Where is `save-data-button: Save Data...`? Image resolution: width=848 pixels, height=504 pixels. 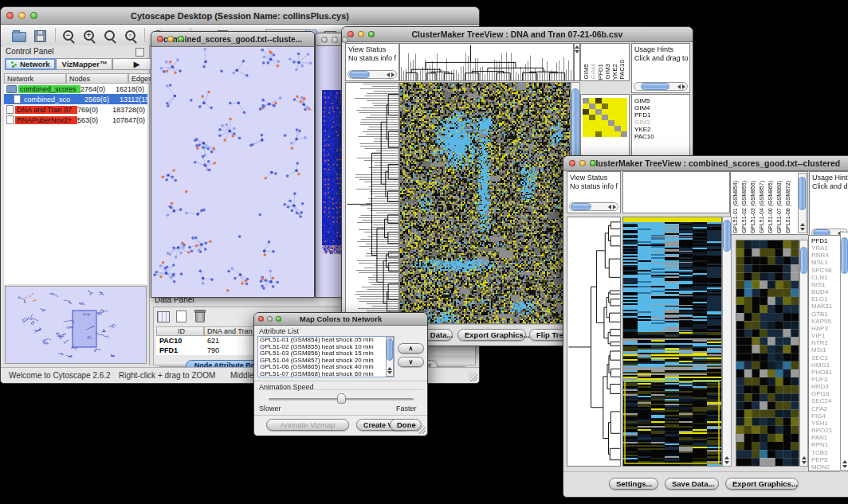
save-data-button: Save Data... is located at coordinates (692, 484).